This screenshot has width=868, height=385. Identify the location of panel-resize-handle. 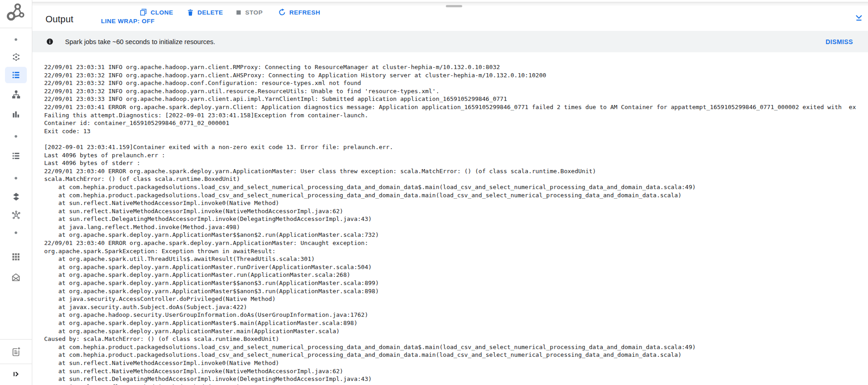
(454, 6).